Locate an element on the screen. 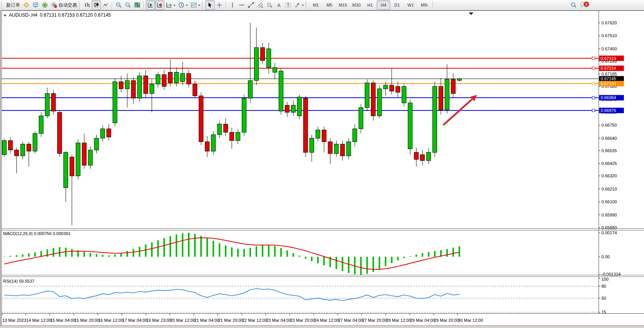 The width and height of the screenshot is (644, 328). time-tick-label: 30 Mar 12:00 is located at coordinates (470, 320).